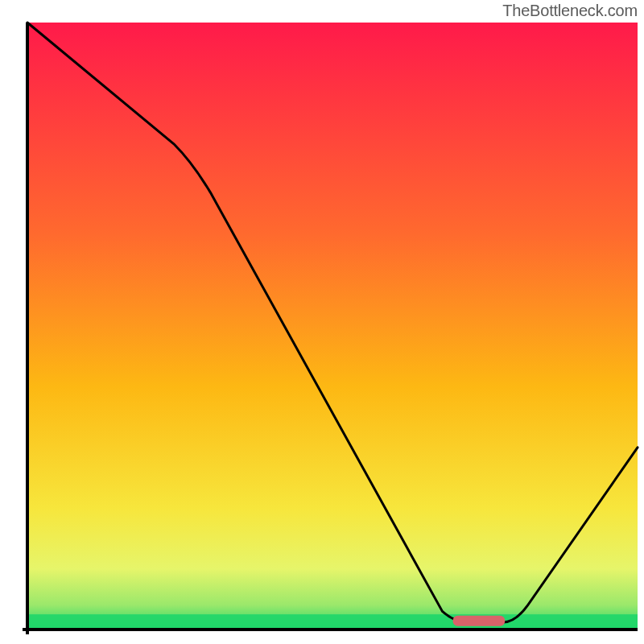 Image resolution: width=644 pixels, height=644 pixels. Describe the element at coordinates (480, 621) in the screenshot. I see `optimal-marker` at that location.